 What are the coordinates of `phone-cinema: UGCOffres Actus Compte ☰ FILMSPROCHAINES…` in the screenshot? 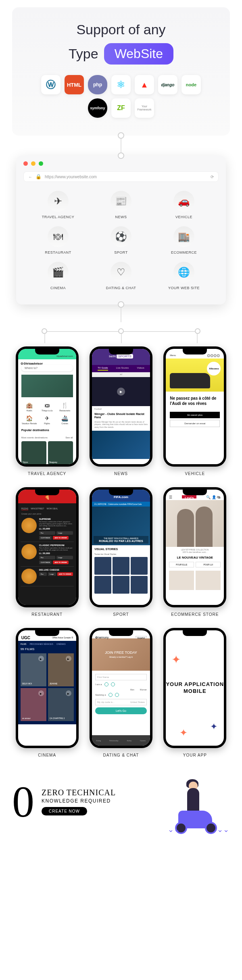 It's located at (47, 693).